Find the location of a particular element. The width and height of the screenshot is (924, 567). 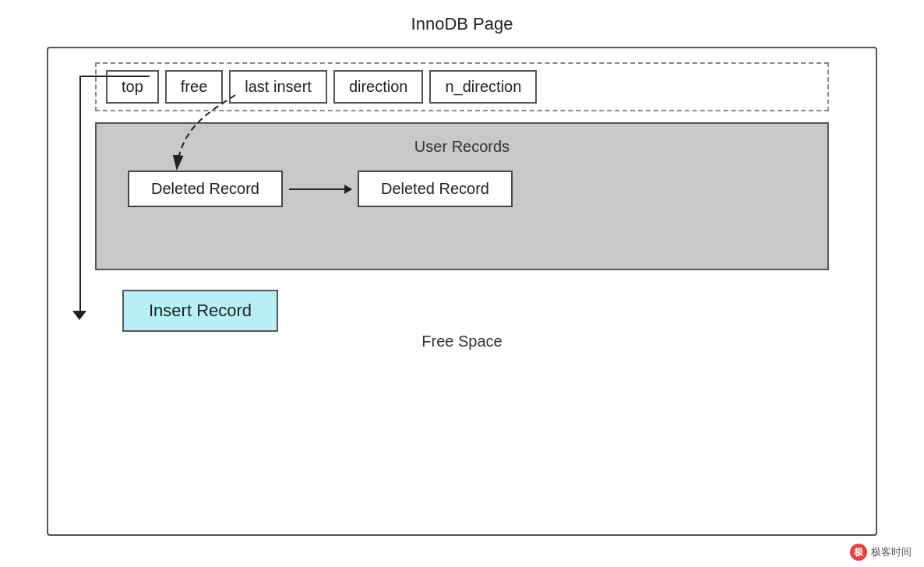

insert-record-box: Insert Record is located at coordinates (200, 311).